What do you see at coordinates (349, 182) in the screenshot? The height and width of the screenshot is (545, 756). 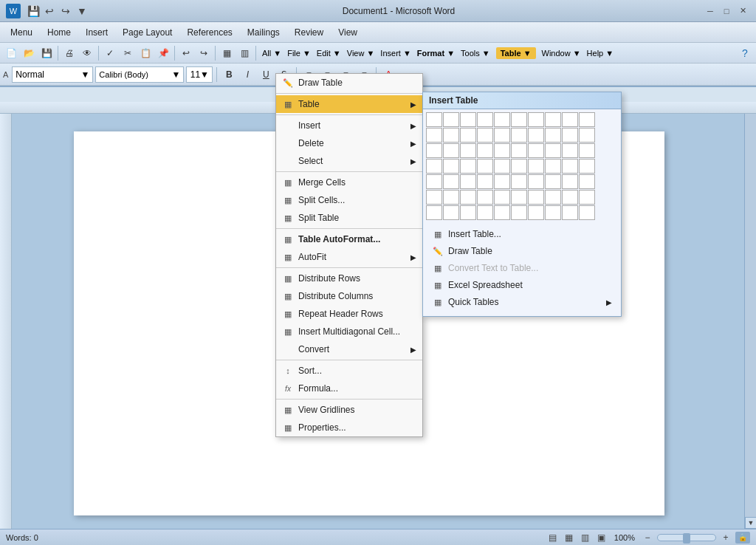 I see `dd-merge-cells: ▦ Merge Cells` at bounding box center [349, 182].